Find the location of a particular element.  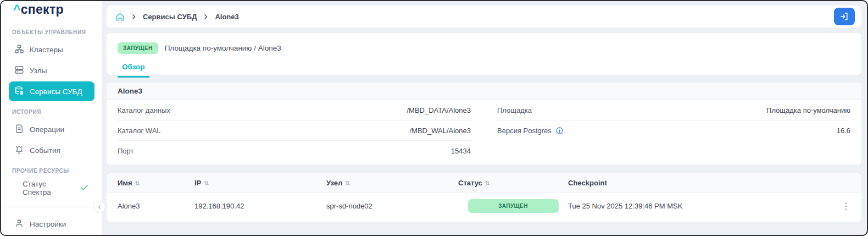

detail-label: Каталог данных is located at coordinates (144, 110).